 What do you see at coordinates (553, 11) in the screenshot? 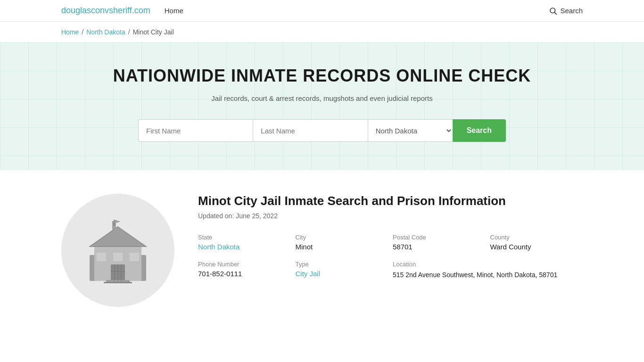
I see `search-icon` at bounding box center [553, 11].